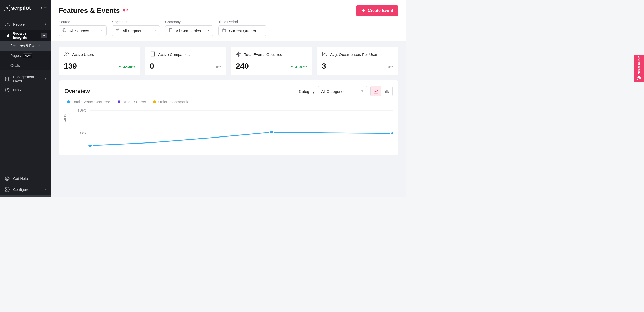  What do you see at coordinates (93, 11) in the screenshot?
I see `page-title-row: Features & Events` at bounding box center [93, 11].